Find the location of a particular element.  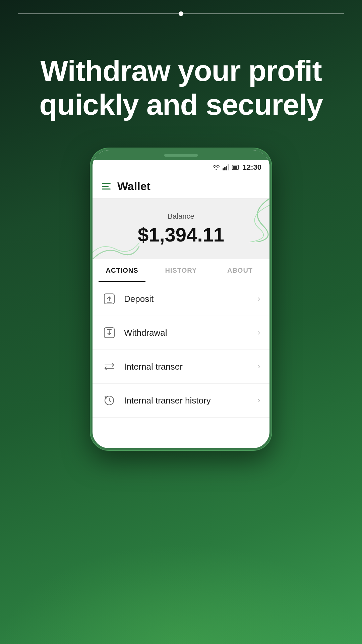

phone-notch is located at coordinates (181, 155).